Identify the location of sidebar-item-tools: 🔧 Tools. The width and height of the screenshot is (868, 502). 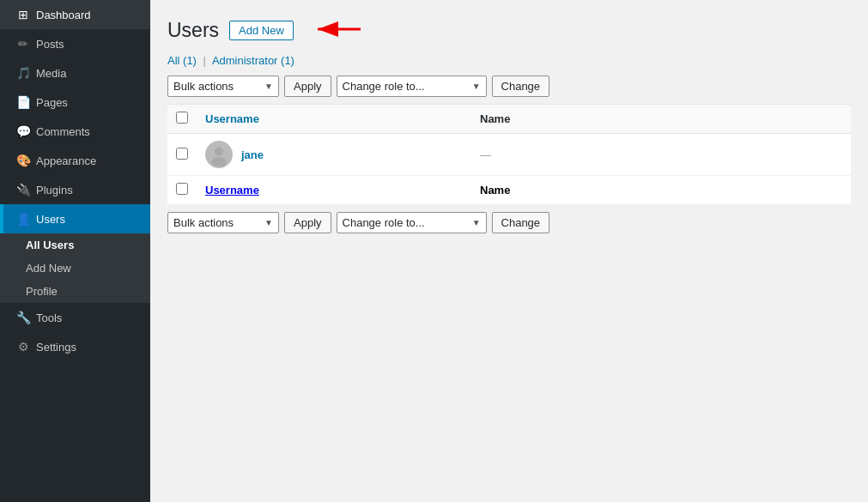
(76, 318).